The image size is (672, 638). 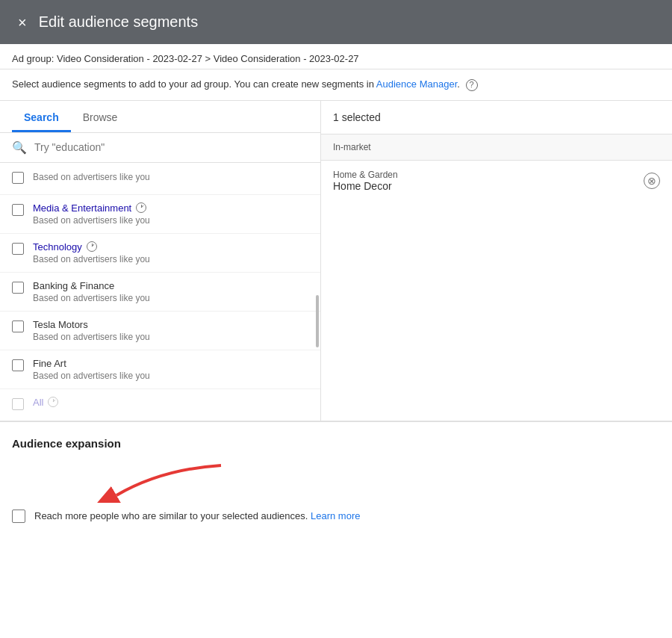 What do you see at coordinates (42, 117) in the screenshot?
I see `tab-search: Search` at bounding box center [42, 117].